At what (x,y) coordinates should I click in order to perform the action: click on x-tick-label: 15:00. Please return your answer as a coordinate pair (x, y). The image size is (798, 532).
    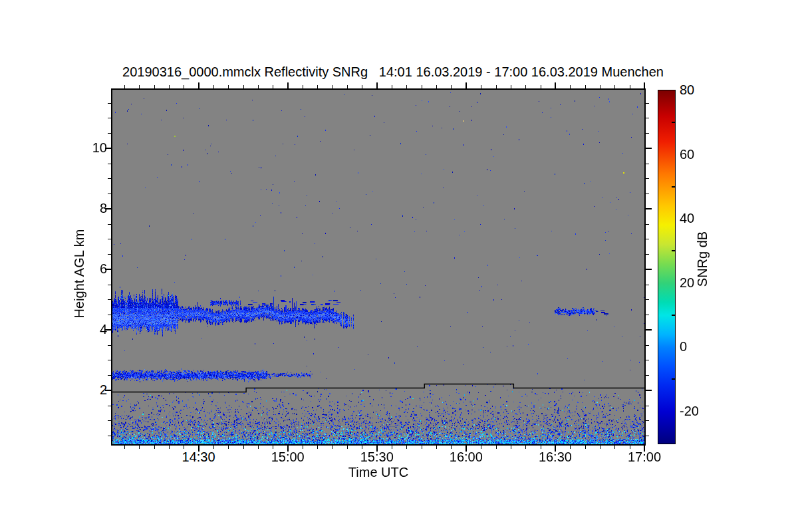
    Looking at the image, I should click on (288, 458).